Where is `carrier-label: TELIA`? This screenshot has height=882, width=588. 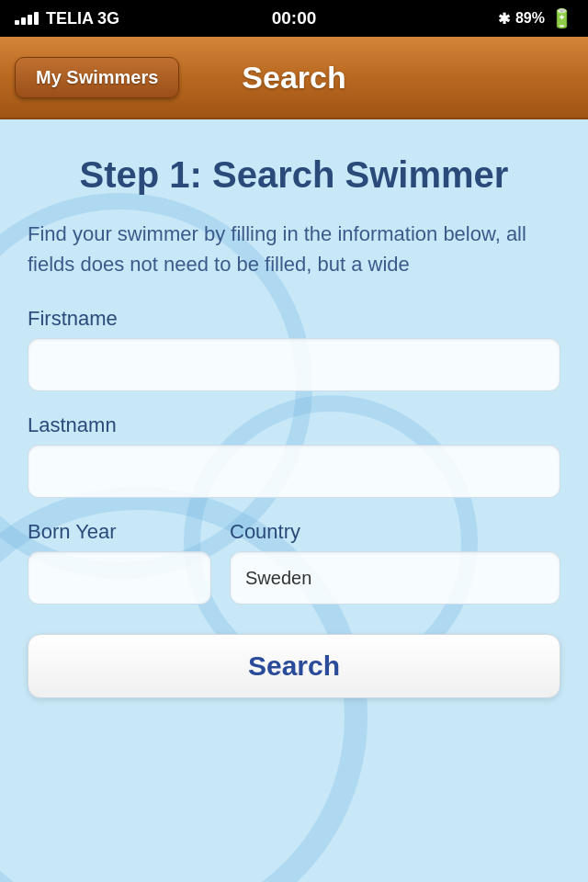 carrier-label: TELIA is located at coordinates (70, 18).